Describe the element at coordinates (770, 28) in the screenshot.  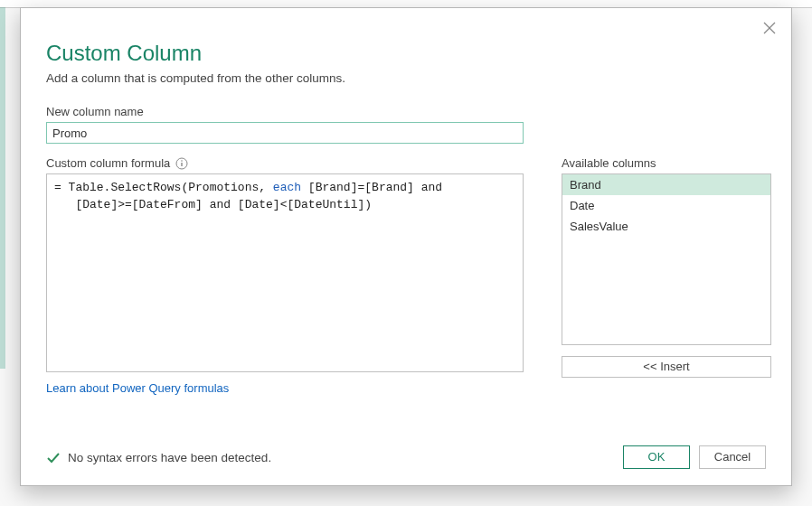
I see `close-icon` at that location.